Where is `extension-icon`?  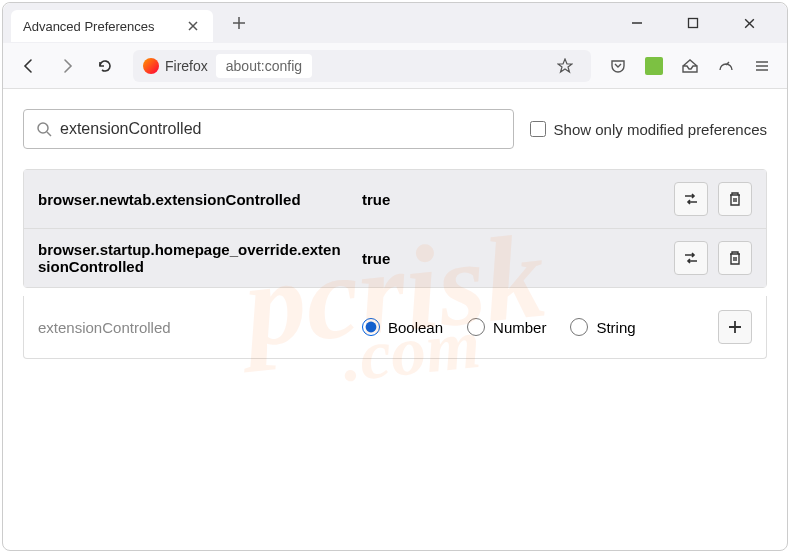 extension-icon is located at coordinates (654, 66).